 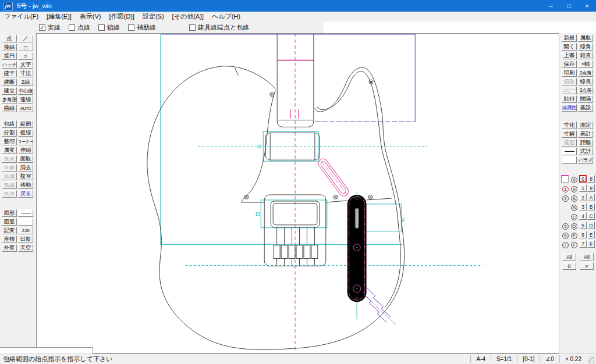 What do you see at coordinates (188, 16) in the screenshot?
I see `menu-item: [その他(A)]` at bounding box center [188, 16].